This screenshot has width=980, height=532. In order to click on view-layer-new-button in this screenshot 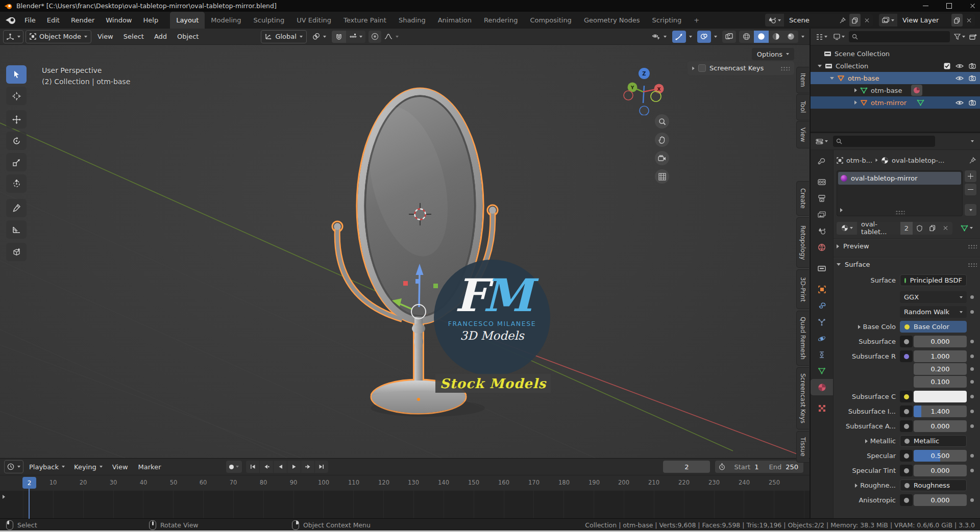, I will do `click(957, 20)`.